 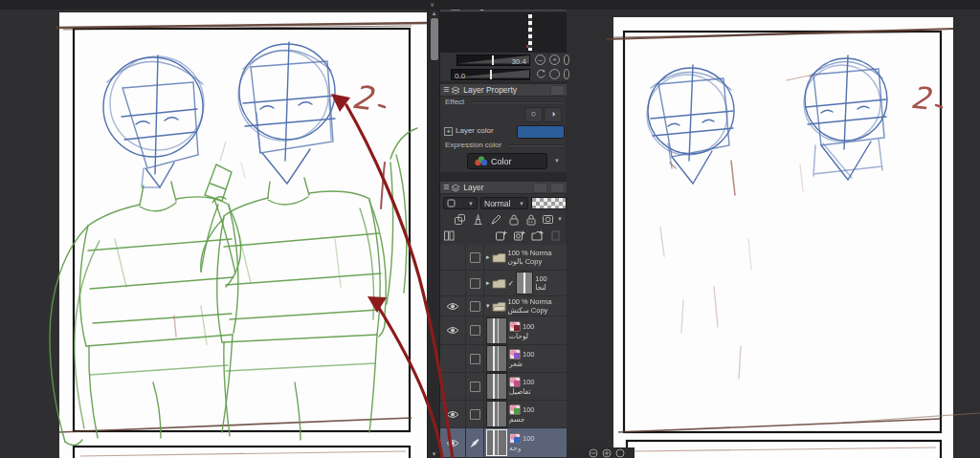 I want to click on palette-layout-icon, so click(x=450, y=235).